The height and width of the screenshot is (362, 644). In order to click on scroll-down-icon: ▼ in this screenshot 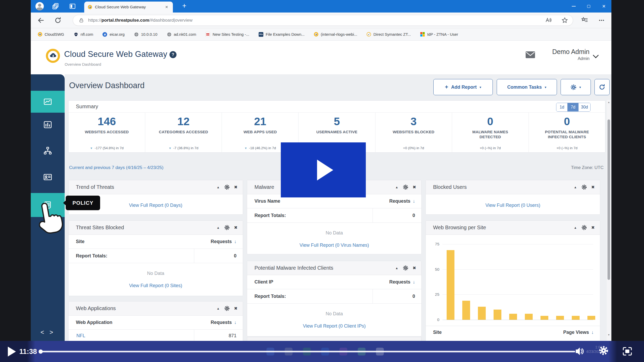, I will do `click(609, 335)`.